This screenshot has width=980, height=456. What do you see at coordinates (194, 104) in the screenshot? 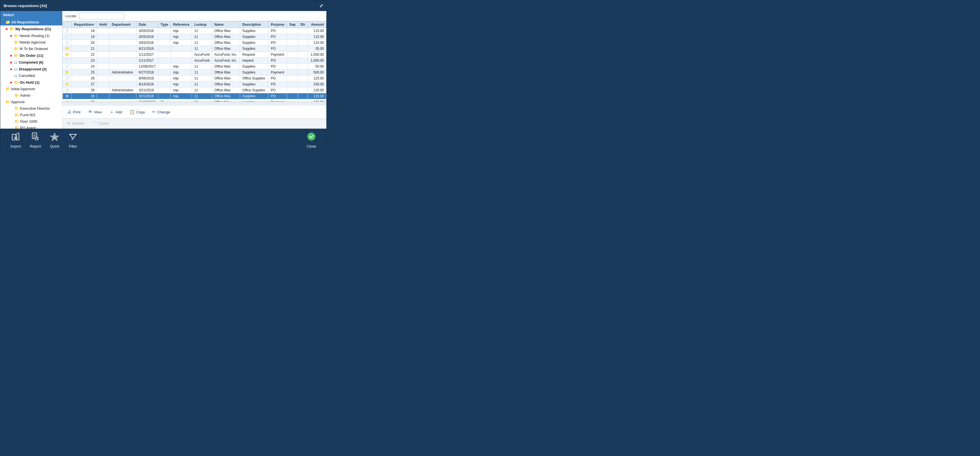
I see `horizontal-scrollbar` at bounding box center [194, 104].